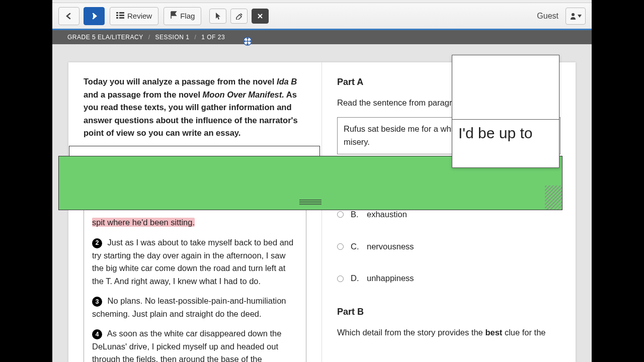  Describe the element at coordinates (97, 334) in the screenshot. I see `para-num-4: 4` at that location.